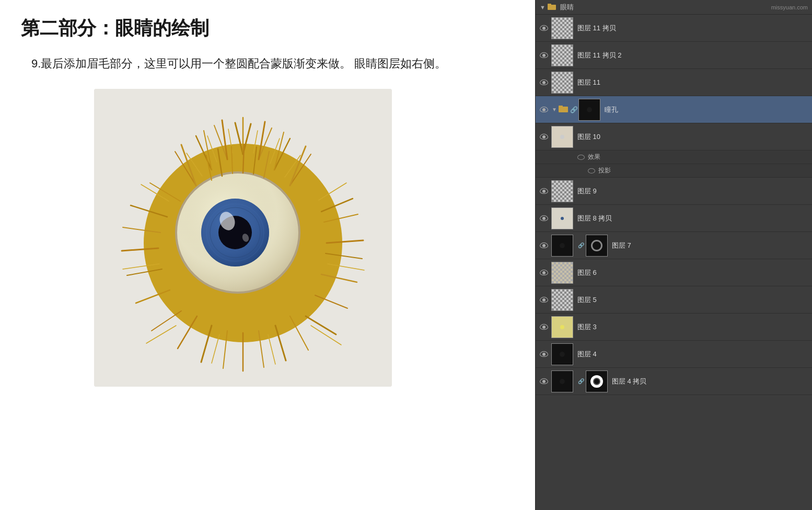  I want to click on layer-name: 图层 4, so click(693, 354).